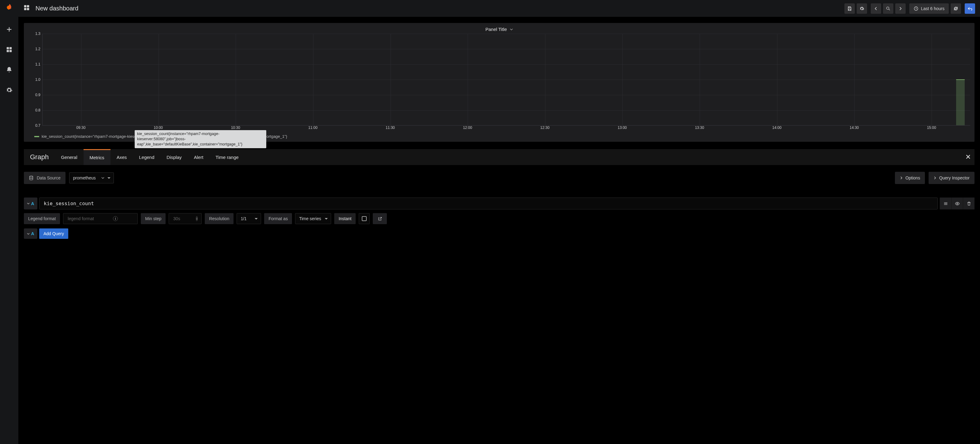 This screenshot has width=980, height=444. What do you see at coordinates (900, 8) in the screenshot?
I see `time-forward-button` at bounding box center [900, 8].